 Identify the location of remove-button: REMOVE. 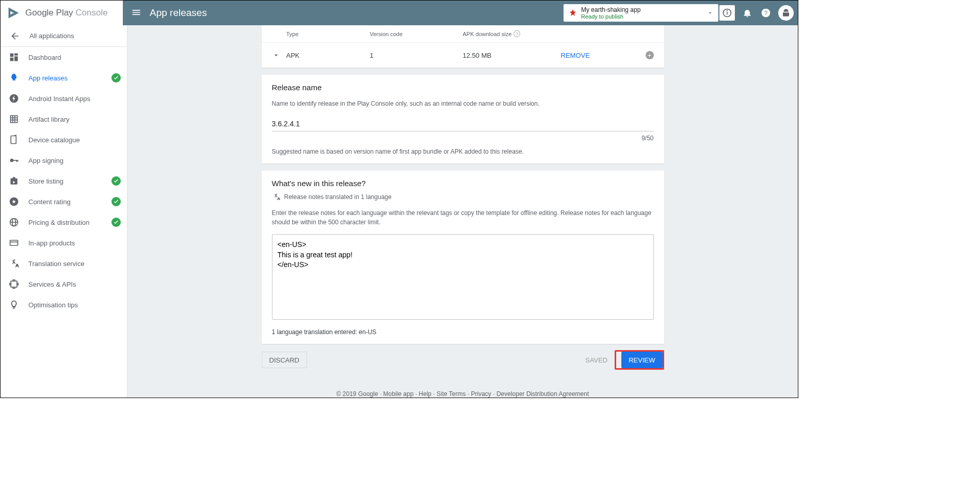
(575, 56).